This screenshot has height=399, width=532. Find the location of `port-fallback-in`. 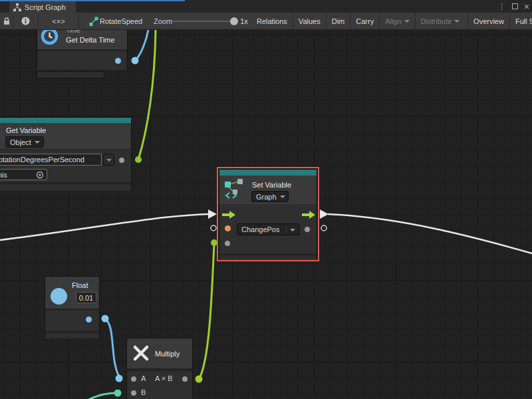

port-fallback-in is located at coordinates (227, 243).